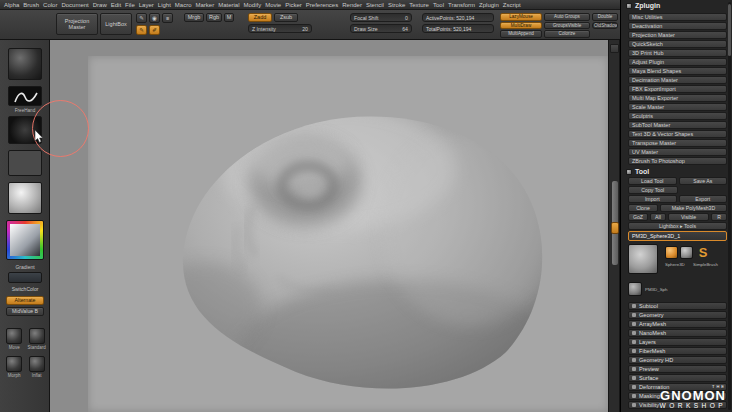 The width and height of the screenshot is (732, 412). Describe the element at coordinates (77, 24) in the screenshot. I see `projection-master-button: Projection Master` at that location.